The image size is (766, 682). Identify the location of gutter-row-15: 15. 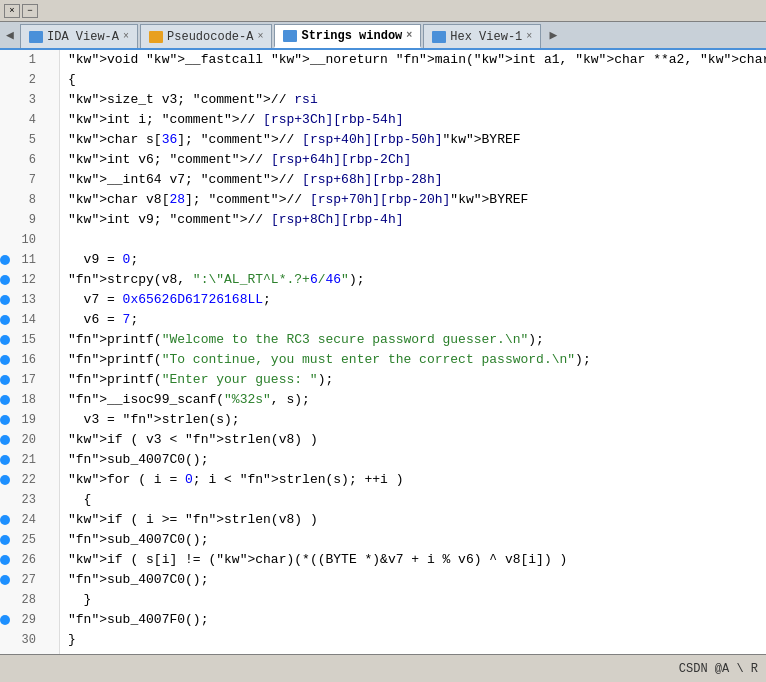
(30, 340).